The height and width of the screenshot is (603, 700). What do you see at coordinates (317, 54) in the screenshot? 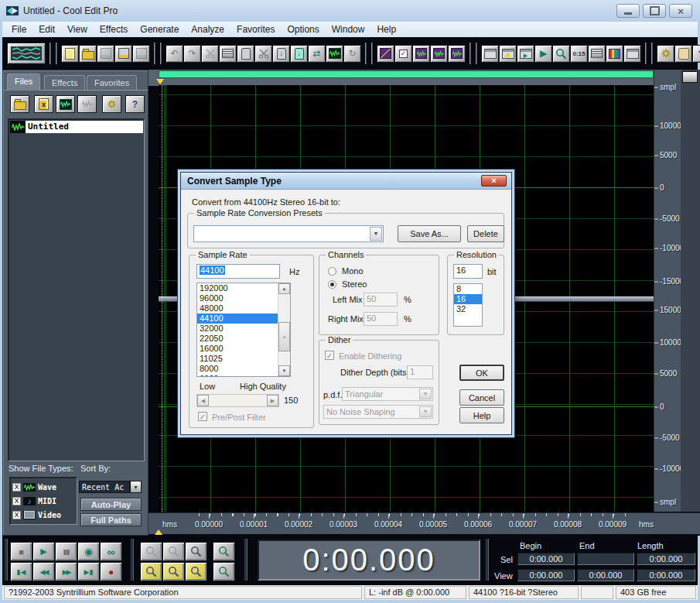
I see `convert-sample-type-button: ⇄` at bounding box center [317, 54].